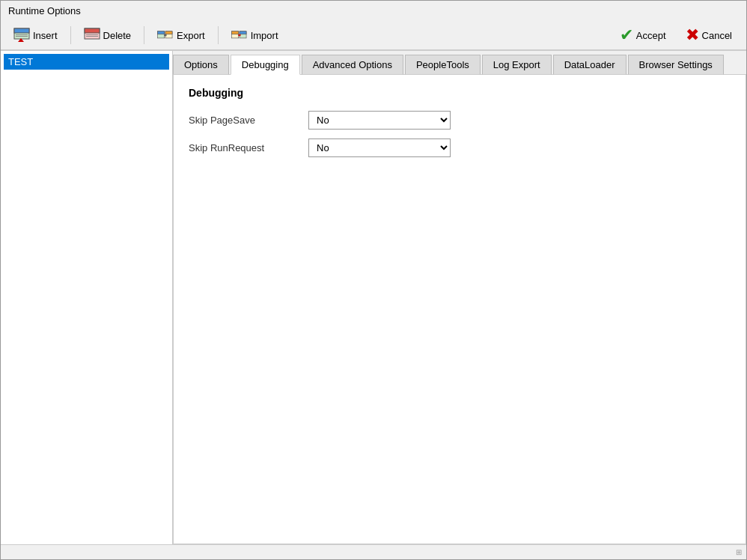 Image resolution: width=747 pixels, height=560 pixels. What do you see at coordinates (191, 36) in the screenshot?
I see `export-label: Export` at bounding box center [191, 36].